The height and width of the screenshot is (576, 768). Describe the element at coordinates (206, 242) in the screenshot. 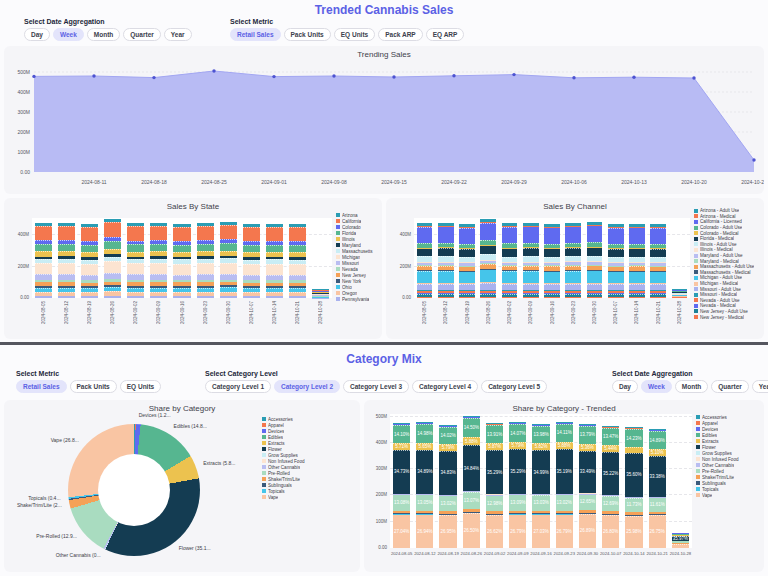

I see `segment-colorado` at that location.